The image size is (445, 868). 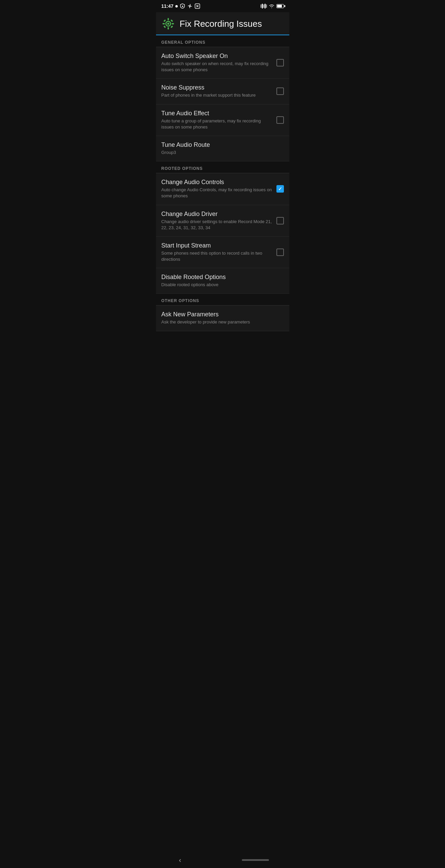 What do you see at coordinates (222, 189) in the screenshot?
I see `settings-item-change-audio-controls: Change Audio Controls Auto change Audio …` at bounding box center [222, 189].